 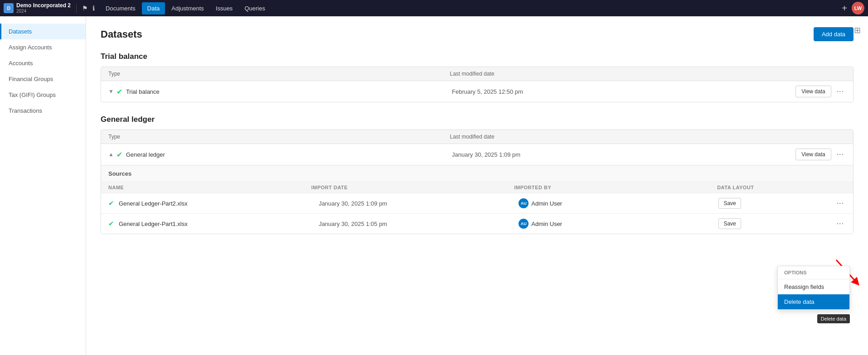 I want to click on source-check-icon-2: ✔, so click(x=112, y=224).